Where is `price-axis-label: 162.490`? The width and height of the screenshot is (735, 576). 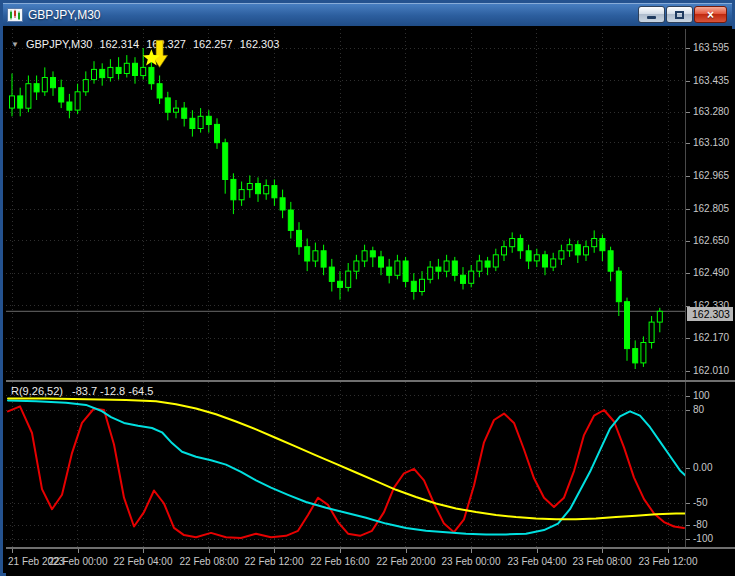 price-axis-label: 162.490 is located at coordinates (711, 272).